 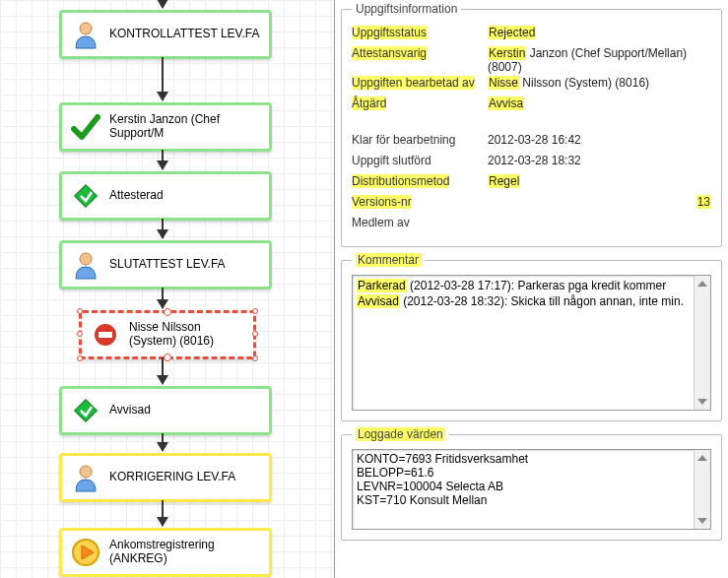 I want to click on info-label: Klar för bearbetning, so click(x=420, y=140).